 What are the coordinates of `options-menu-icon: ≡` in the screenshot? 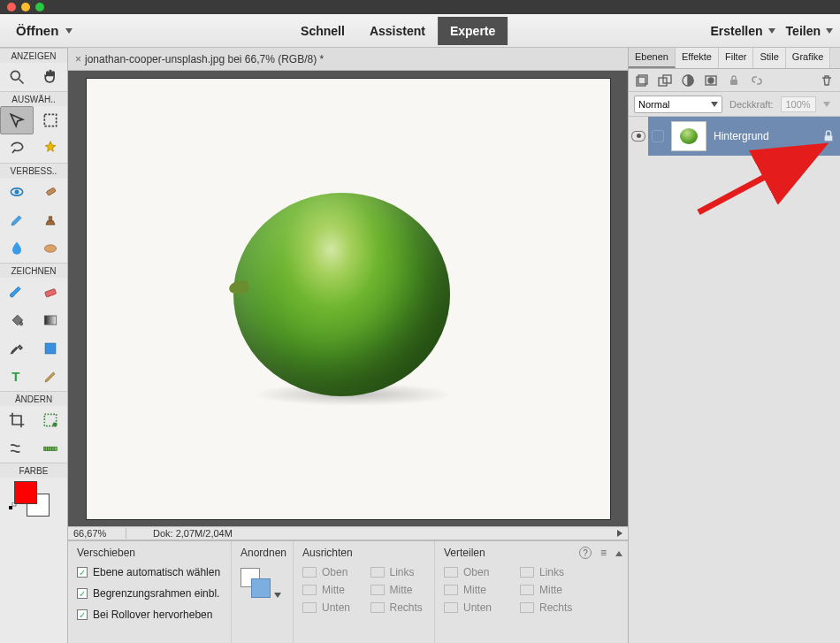 It's located at (603, 553).